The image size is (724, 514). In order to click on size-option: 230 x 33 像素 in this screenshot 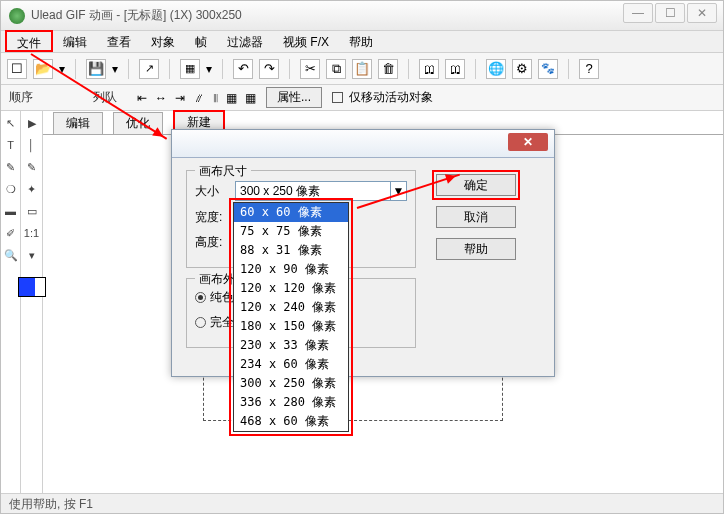, I will do `click(291, 346)`.